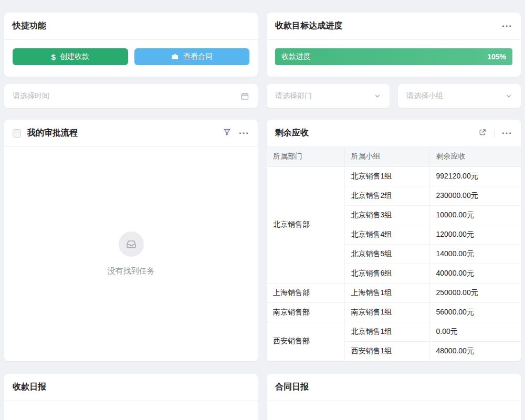 Image resolution: width=525 pixels, height=420 pixels. I want to click on empty-inbox-icon, so click(131, 244).